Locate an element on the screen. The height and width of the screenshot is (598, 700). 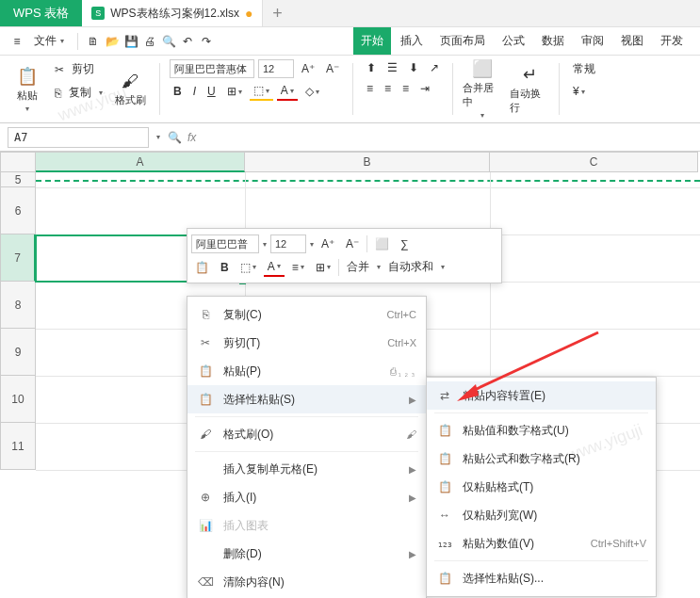
fx-label: fx is located at coordinates (192, 137).